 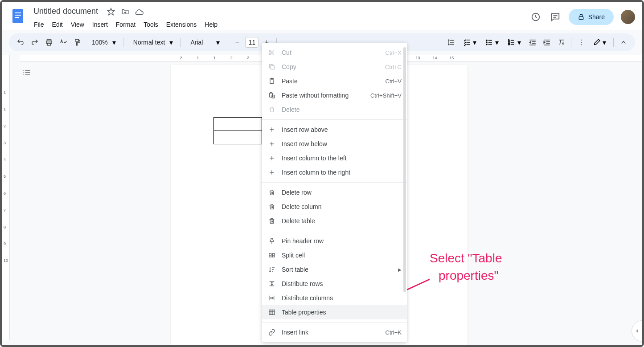 What do you see at coordinates (151, 24) in the screenshot?
I see `menu-tools: Tools` at bounding box center [151, 24].